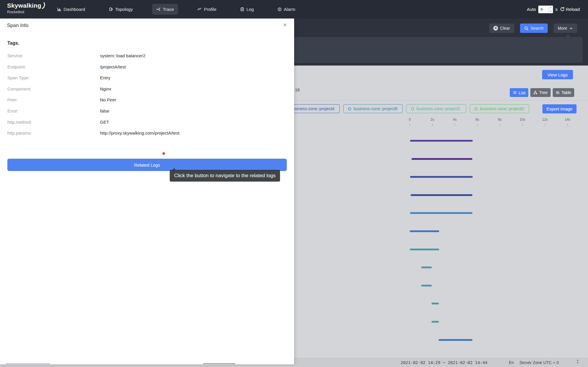 This screenshot has width=588, height=367. I want to click on detail-value: GET, so click(105, 122).